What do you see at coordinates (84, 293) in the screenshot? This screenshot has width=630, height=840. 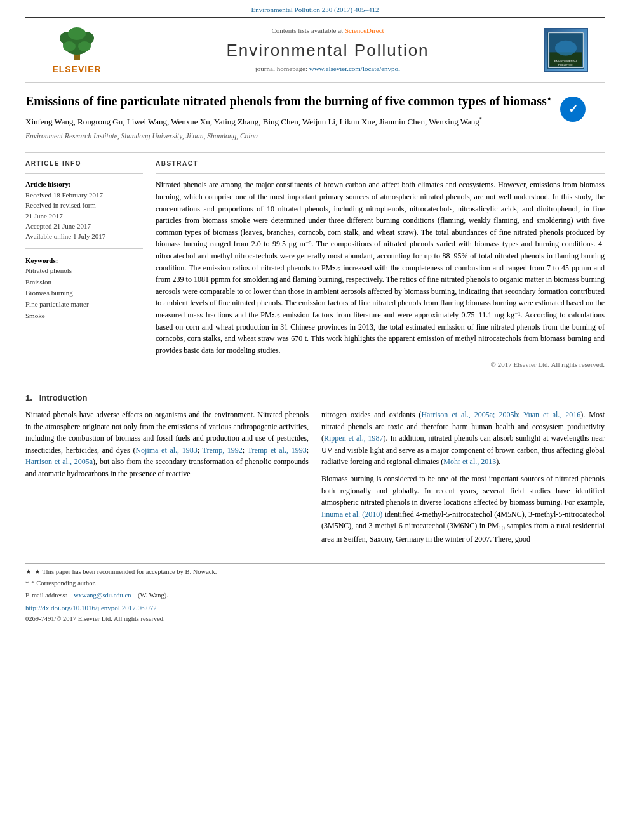 I see `keyword-3: Biomass burning` at bounding box center [84, 293].